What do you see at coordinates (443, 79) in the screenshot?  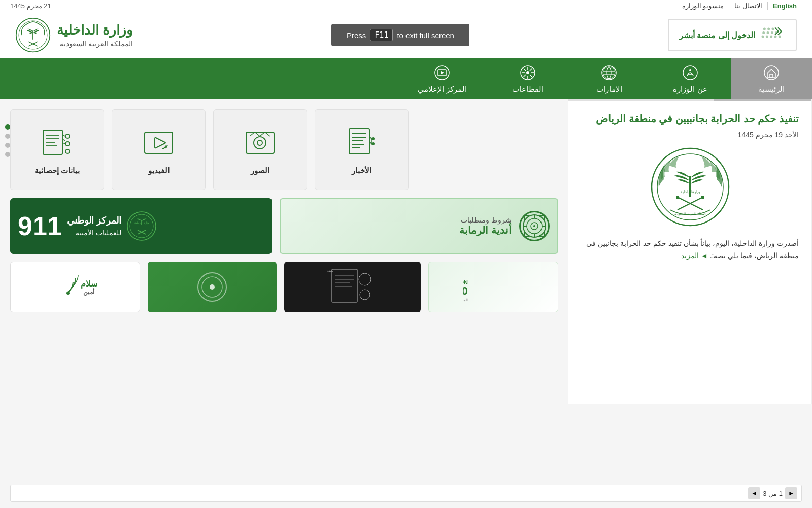 I see `nav-media: المركز الإعلامي` at bounding box center [443, 79].